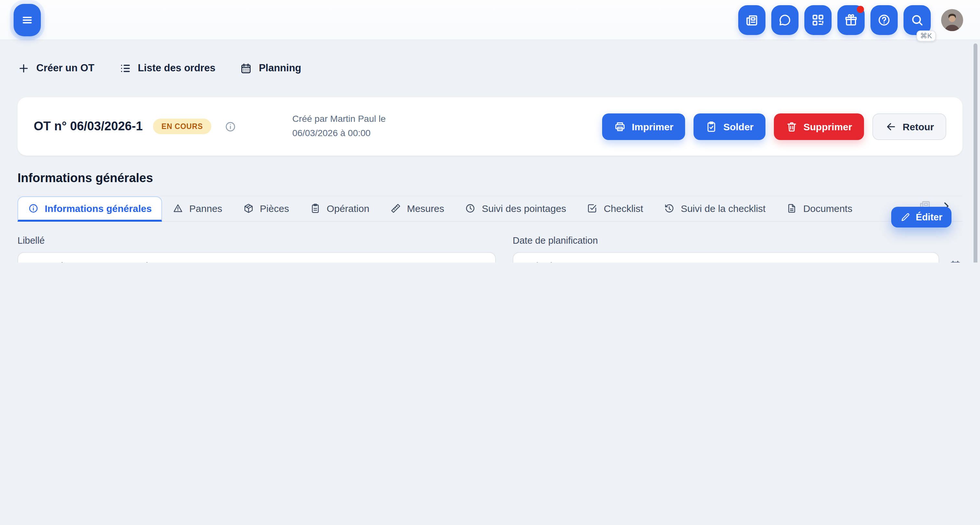  What do you see at coordinates (738, 240) in the screenshot?
I see `date-planification-label: Date de planification` at bounding box center [738, 240].